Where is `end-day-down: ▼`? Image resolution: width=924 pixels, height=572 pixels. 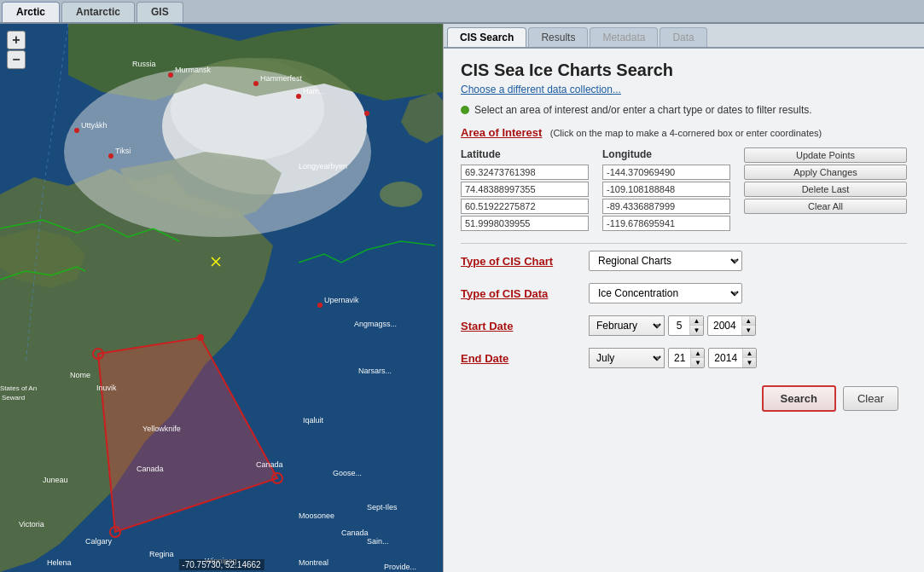 end-day-down: ▼ is located at coordinates (697, 363).